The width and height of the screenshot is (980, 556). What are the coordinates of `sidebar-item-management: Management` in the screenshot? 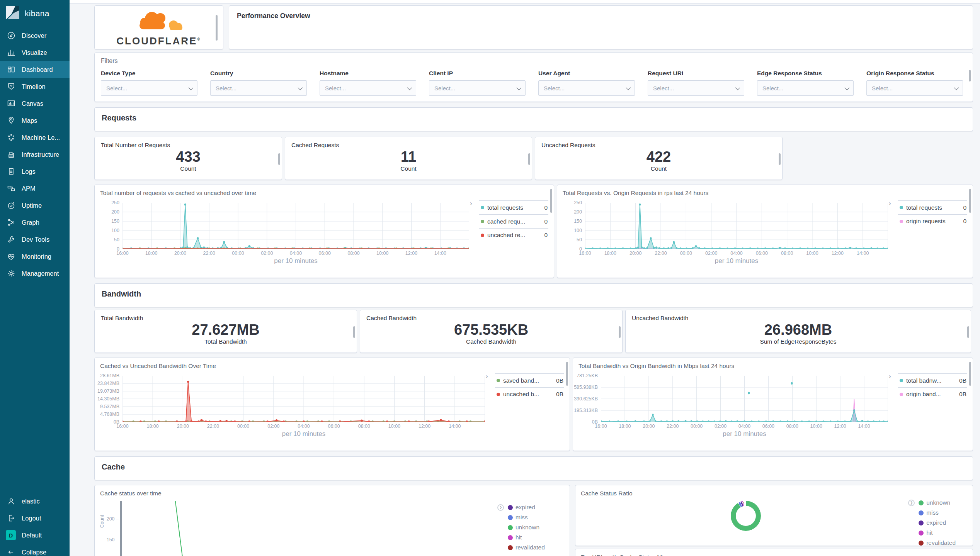 It's located at (35, 273).